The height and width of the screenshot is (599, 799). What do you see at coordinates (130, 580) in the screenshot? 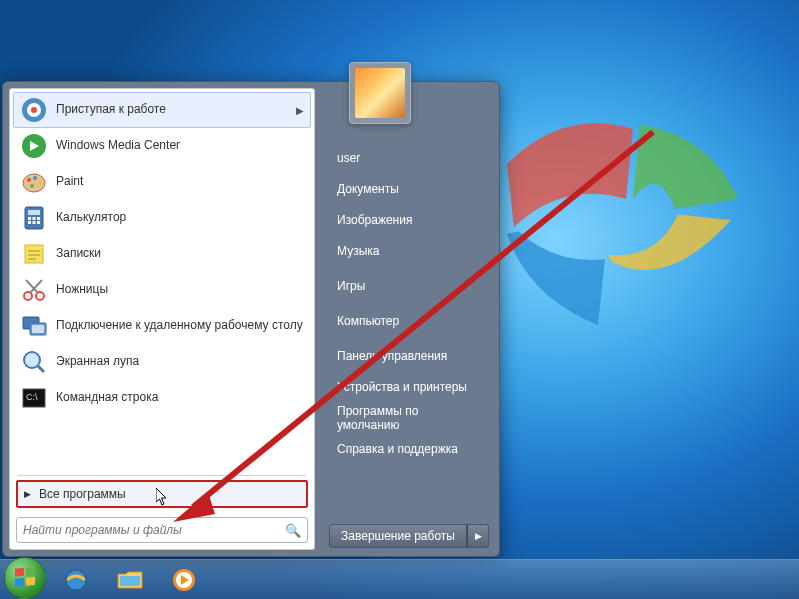
I see `taskbar-explorer-button` at bounding box center [130, 580].